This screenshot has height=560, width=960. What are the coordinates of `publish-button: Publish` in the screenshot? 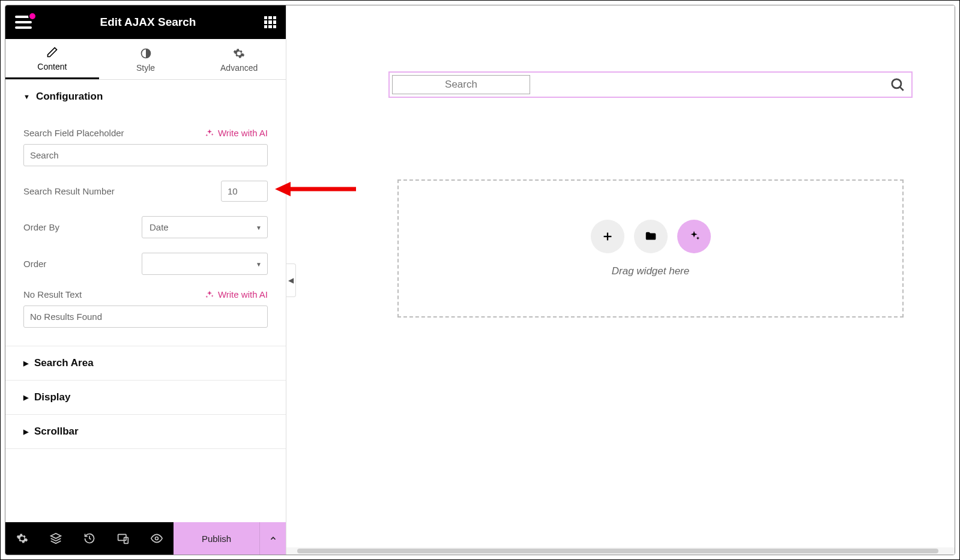 It's located at (216, 538).